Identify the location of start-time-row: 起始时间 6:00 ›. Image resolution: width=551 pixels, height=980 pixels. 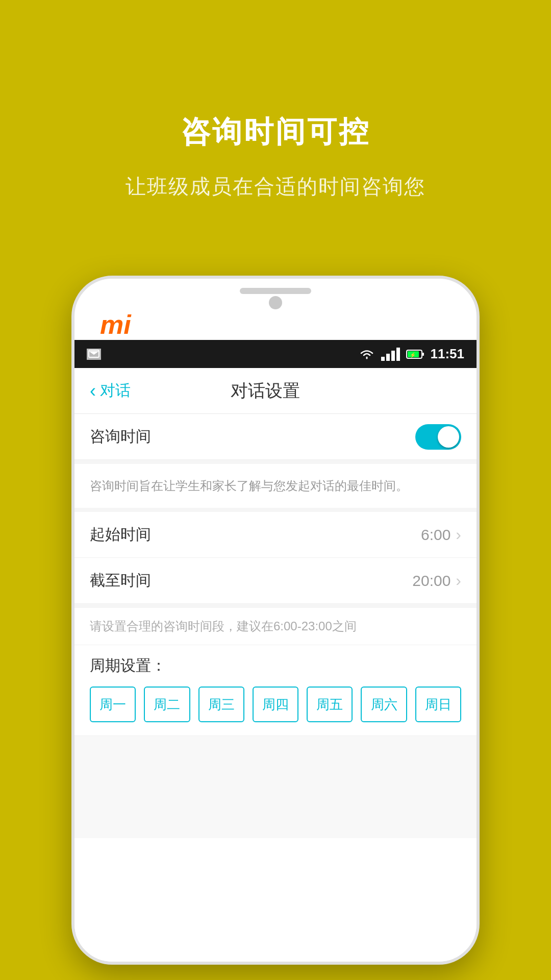
(276, 535).